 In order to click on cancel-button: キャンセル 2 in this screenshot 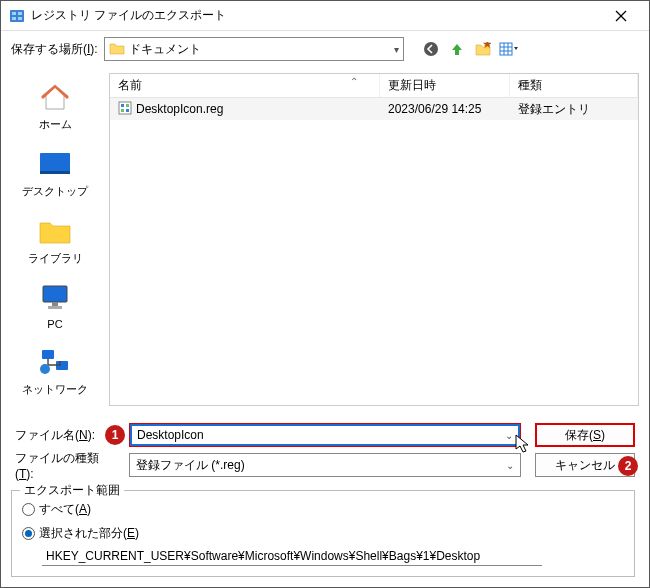, I will do `click(585, 465)`.